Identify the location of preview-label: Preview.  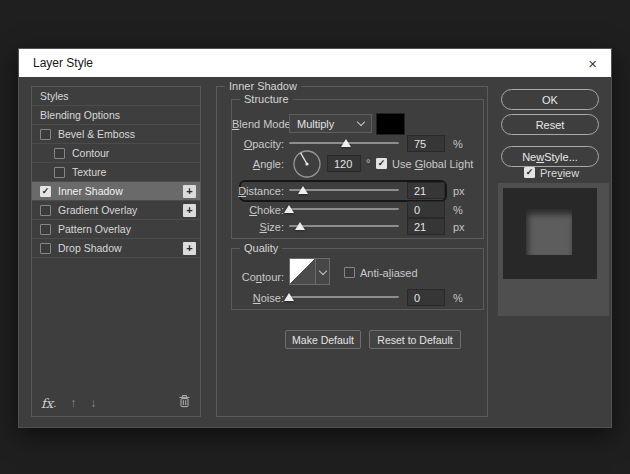
(560, 173).